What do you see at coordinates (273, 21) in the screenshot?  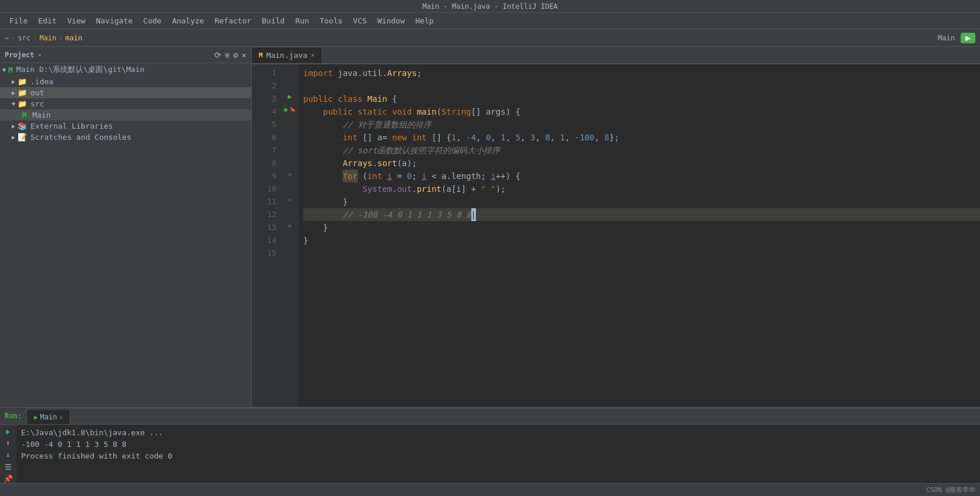 I see `menu-build: Build` at bounding box center [273, 21].